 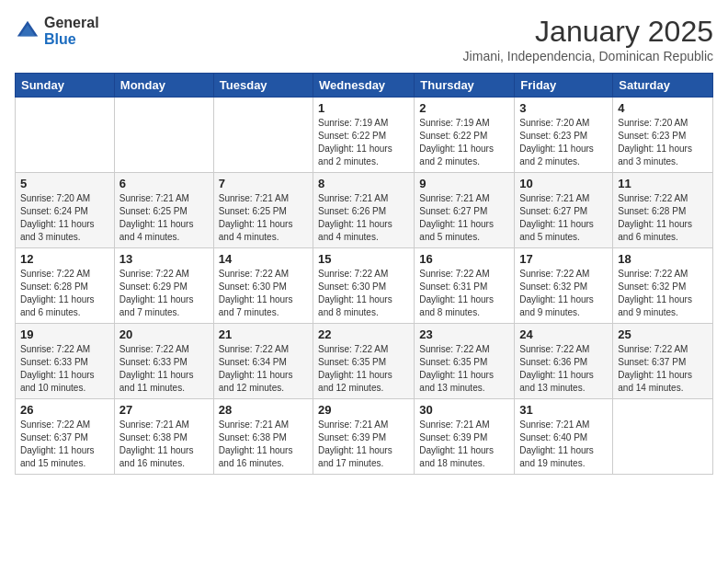 I want to click on title-block: January 2025 Jimani, Independencia, Domi…, so click(x=588, y=39).